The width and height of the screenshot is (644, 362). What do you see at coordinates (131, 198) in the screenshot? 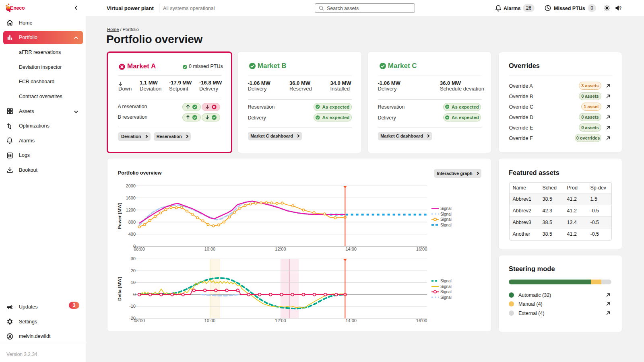
I see `svg-text: 1600` at bounding box center [131, 198].